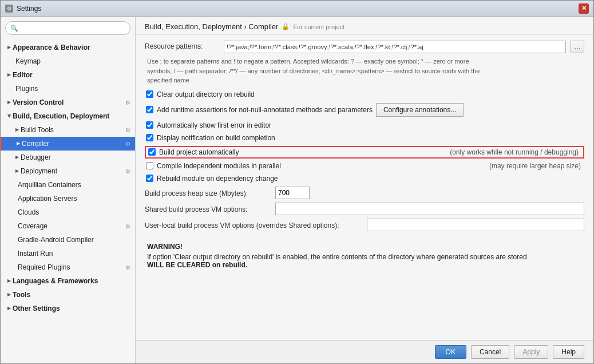 The height and width of the screenshot is (364, 594). I want to click on show-first-error-checkbox, so click(150, 125).